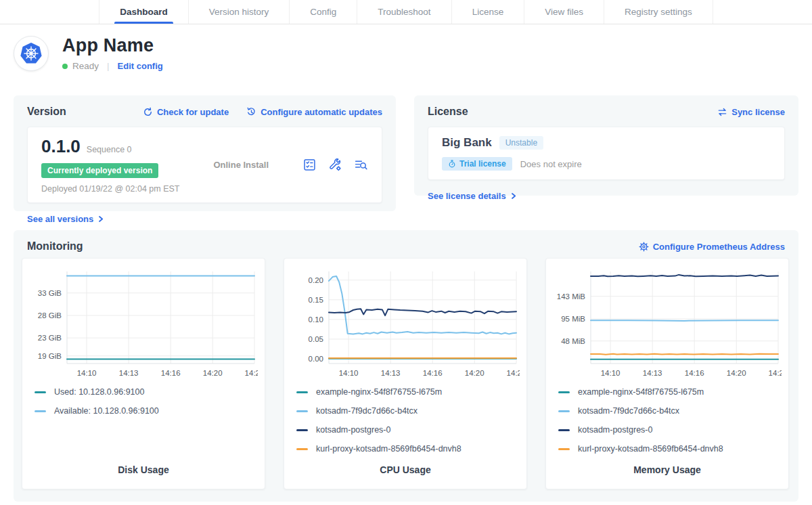  I want to click on config-wrench-icon, so click(336, 165).